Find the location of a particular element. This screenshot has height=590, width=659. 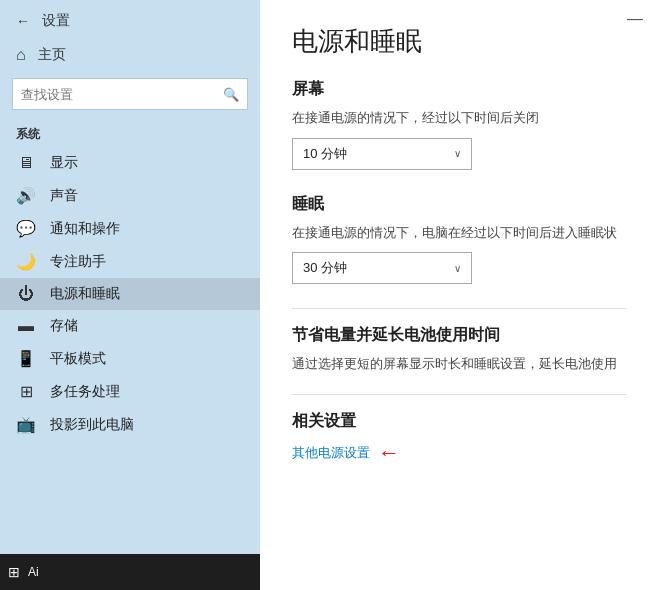

taskbar: ⊞ Ai is located at coordinates (130, 572).